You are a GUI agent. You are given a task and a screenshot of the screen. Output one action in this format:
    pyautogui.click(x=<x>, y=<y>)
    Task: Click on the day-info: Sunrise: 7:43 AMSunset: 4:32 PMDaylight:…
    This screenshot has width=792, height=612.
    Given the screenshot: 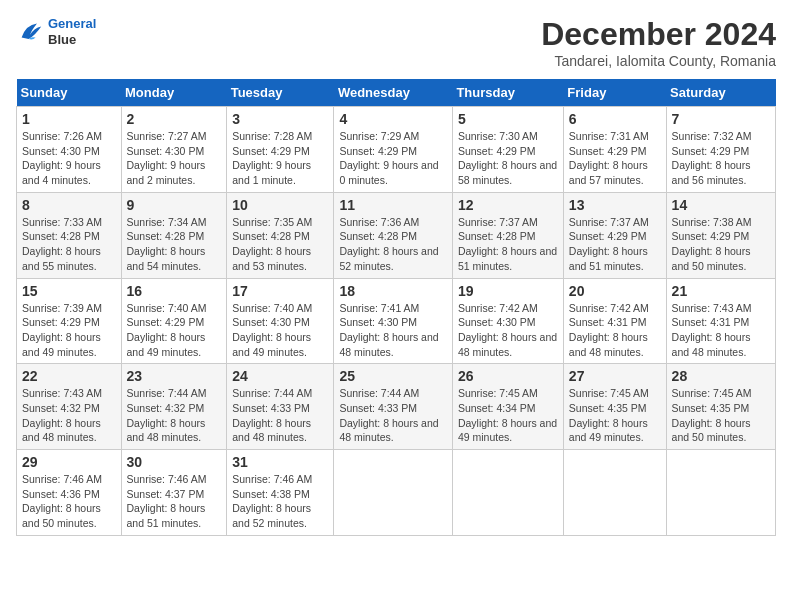 What is the action you would take?
    pyautogui.click(x=69, y=416)
    